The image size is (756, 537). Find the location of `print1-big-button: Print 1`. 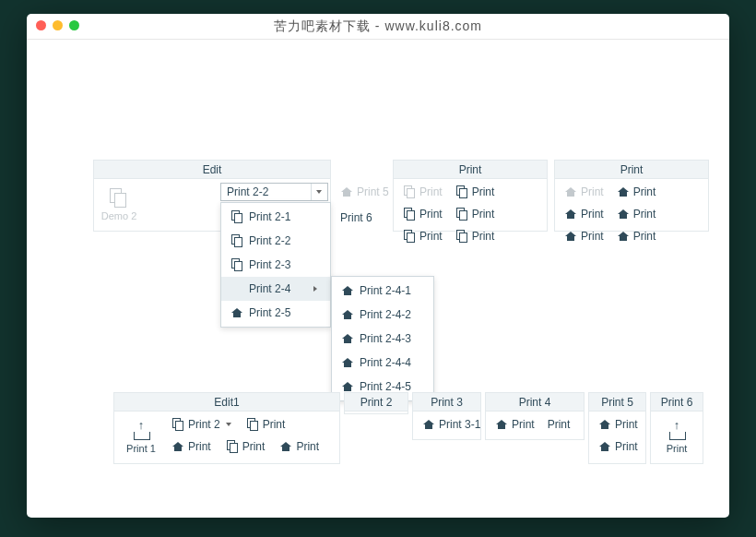

print1-big-button: Print 1 is located at coordinates (141, 437).